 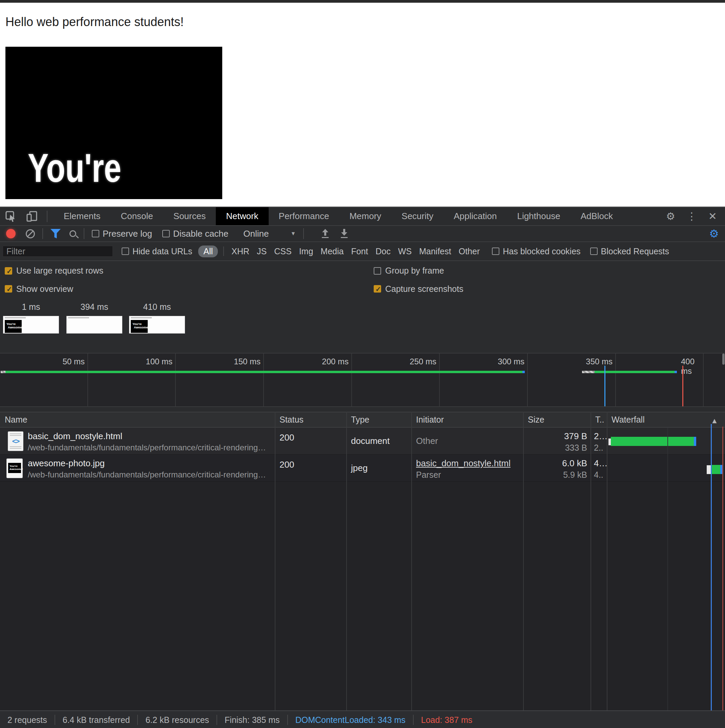 What do you see at coordinates (383, 251) in the screenshot?
I see `filter-type-doc: Doc` at bounding box center [383, 251].